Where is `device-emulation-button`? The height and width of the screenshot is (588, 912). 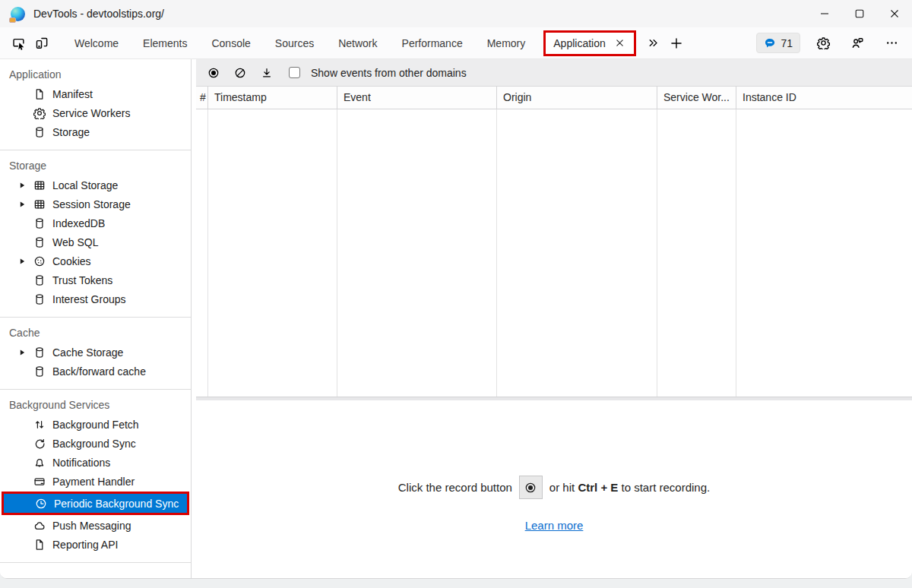 device-emulation-button is located at coordinates (42, 43).